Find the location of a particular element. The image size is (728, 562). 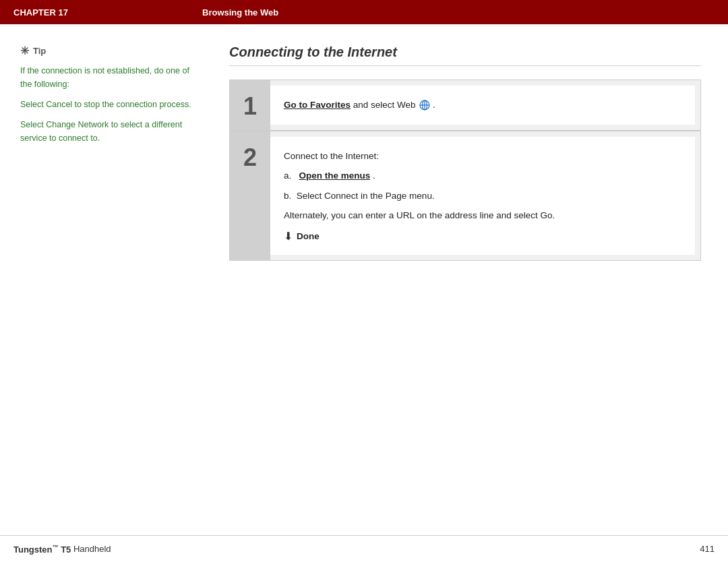

step-2-sub-a-period: . is located at coordinates (374, 175).